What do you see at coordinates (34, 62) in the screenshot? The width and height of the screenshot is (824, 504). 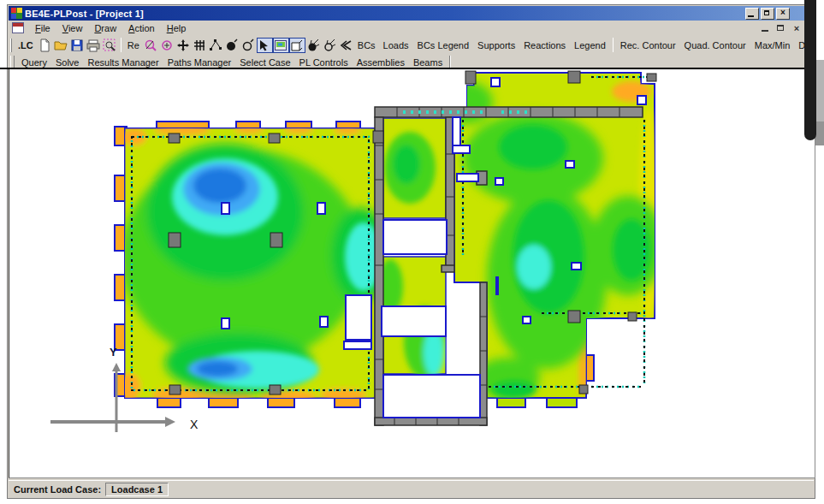 I see `query-button: Query` at bounding box center [34, 62].